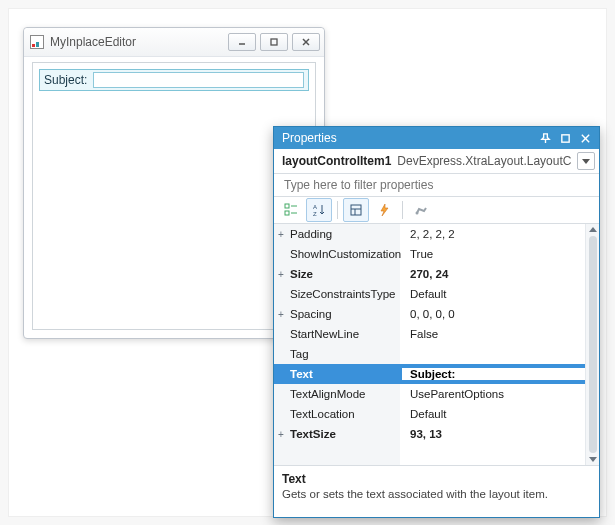 This screenshot has width=615, height=525. What do you see at coordinates (242, 42) in the screenshot?
I see `minimize-button` at bounding box center [242, 42].